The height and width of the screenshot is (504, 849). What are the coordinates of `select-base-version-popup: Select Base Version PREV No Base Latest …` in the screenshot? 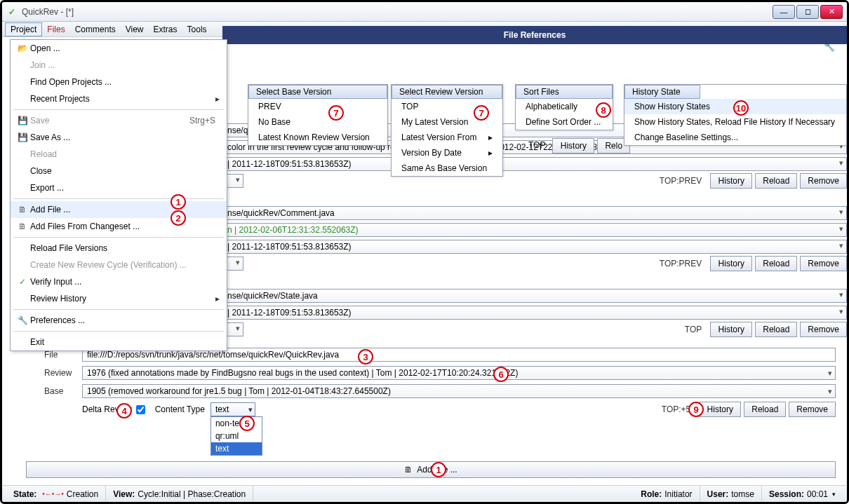 It's located at (318, 115).